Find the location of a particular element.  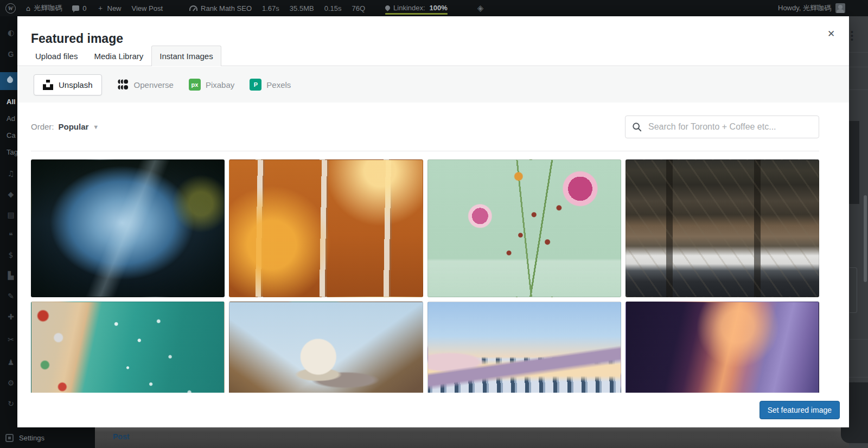

tools-icon: ⚙ is located at coordinates (11, 383).